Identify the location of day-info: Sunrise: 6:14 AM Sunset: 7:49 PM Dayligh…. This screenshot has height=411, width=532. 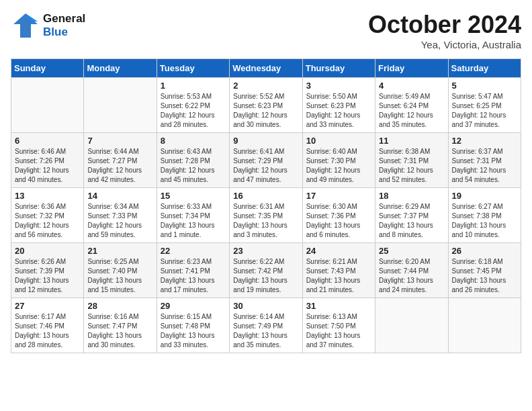
(266, 331).